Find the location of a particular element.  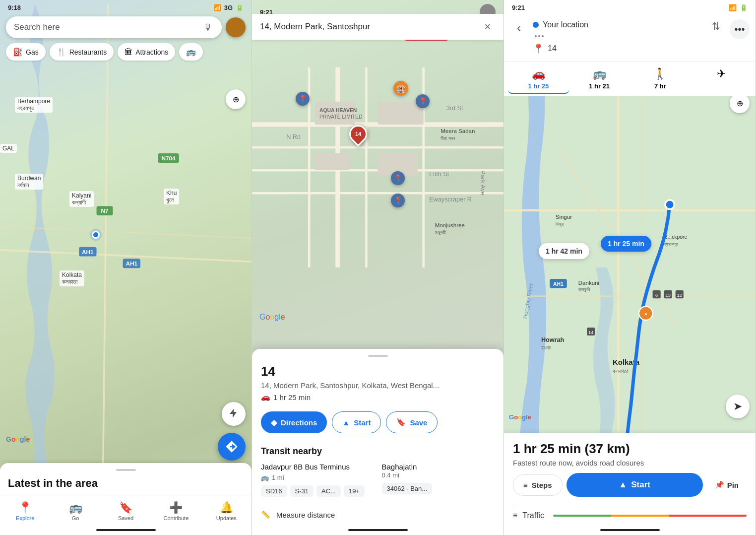

map-layers-button: ⊕ is located at coordinates (236, 99).